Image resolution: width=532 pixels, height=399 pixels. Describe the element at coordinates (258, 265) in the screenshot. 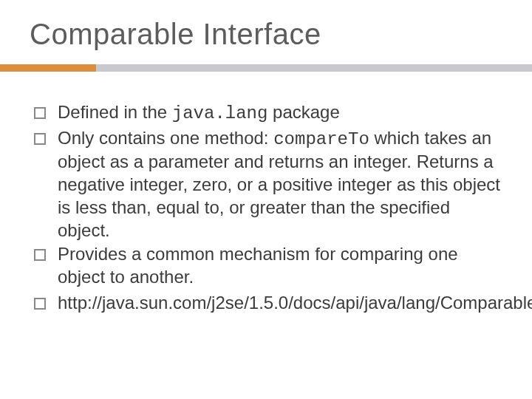

I see `bullet-text-pre: Provides a common mechanism for comparin…` at that location.